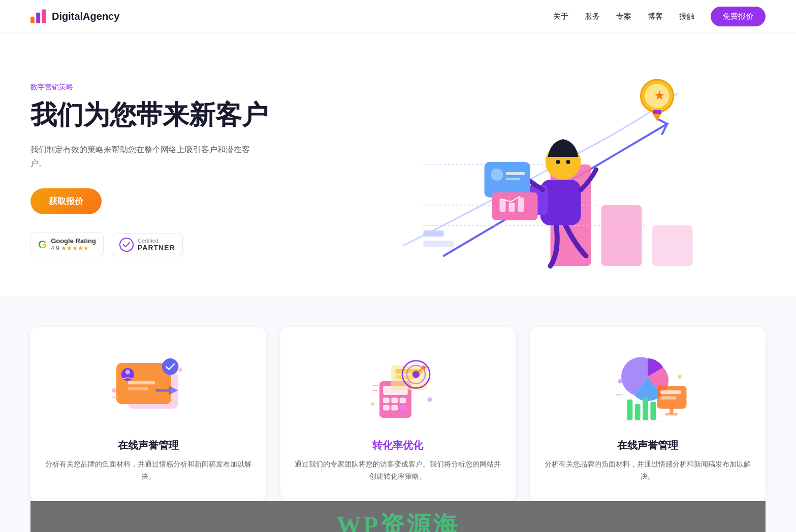 The width and height of the screenshot is (796, 532). What do you see at coordinates (148, 414) in the screenshot?
I see `service-card-0: 在线声誉管理 分析有关您品牌的负面材料，并通过情感分析和新闻稿发布加以解决。` at bounding box center [148, 414].